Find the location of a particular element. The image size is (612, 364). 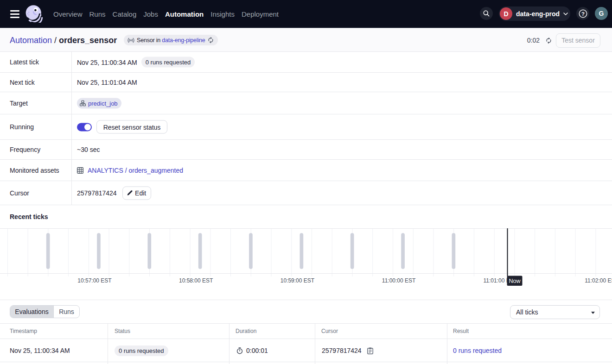

svg-text: 10:59:00 EST is located at coordinates (298, 281).